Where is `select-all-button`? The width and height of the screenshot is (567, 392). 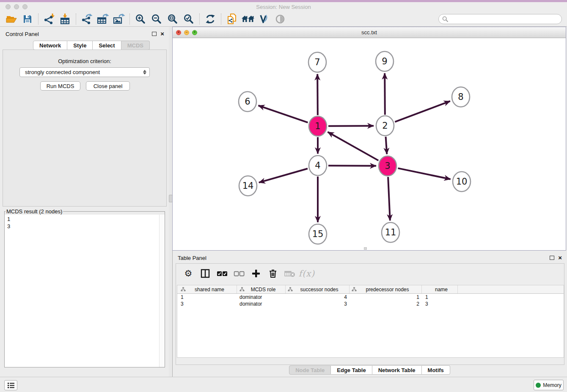
select-all-button is located at coordinates (222, 273).